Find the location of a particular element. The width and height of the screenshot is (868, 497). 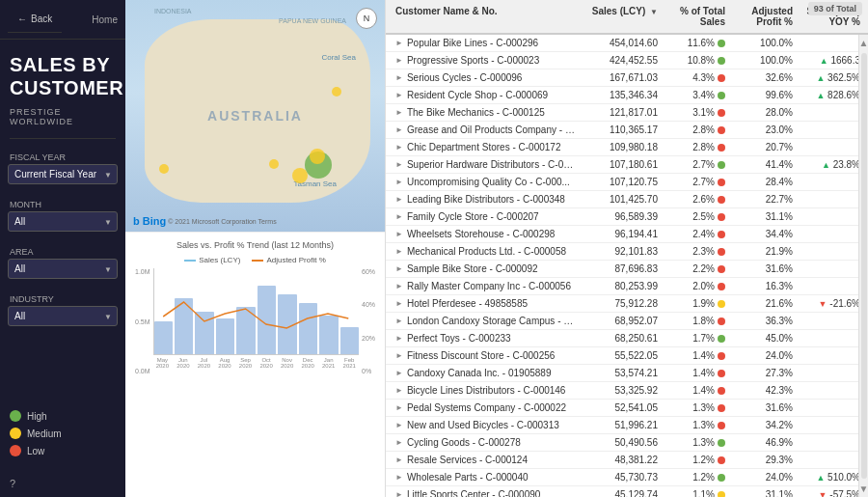

customer-name: Wheelsets Storehouse - C-000298 is located at coordinates (480, 234).